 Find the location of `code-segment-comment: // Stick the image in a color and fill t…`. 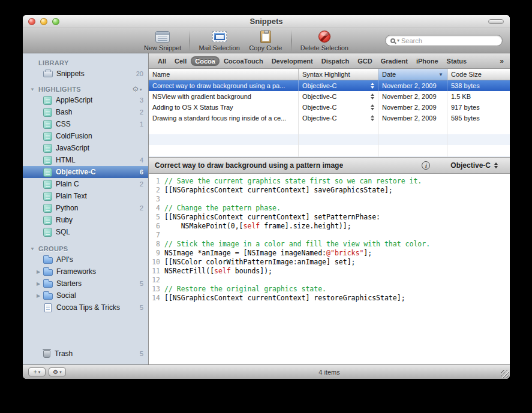

code-segment-comment: // Stick the image in a color and fill t… is located at coordinates (297, 244).